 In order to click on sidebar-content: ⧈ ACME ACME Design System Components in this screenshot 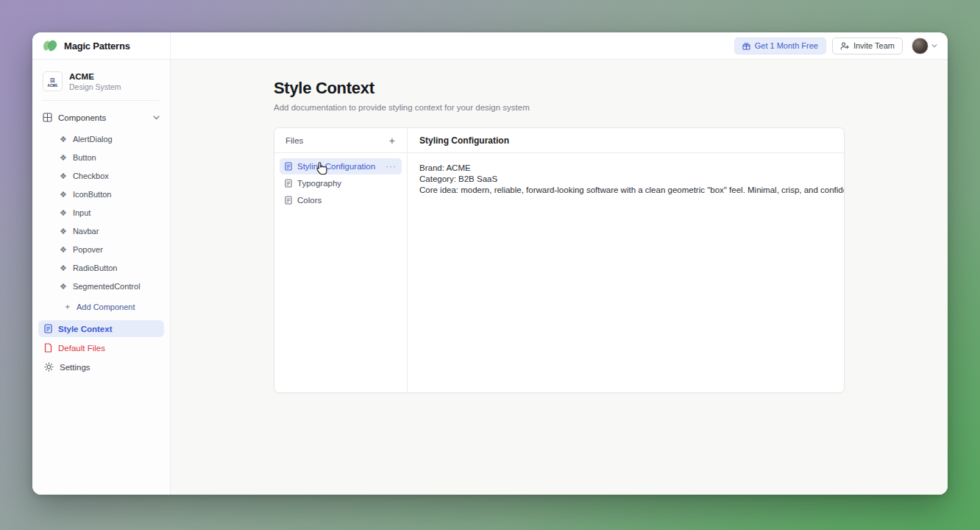, I will do `click(102, 277)`.